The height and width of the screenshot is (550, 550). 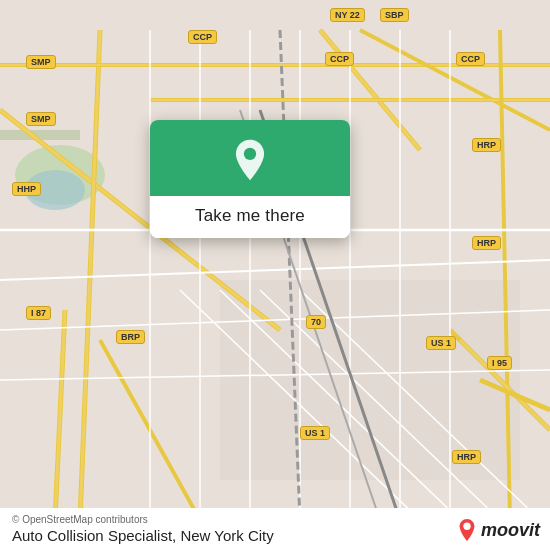 What do you see at coordinates (26, 189) in the screenshot?
I see `road-badge-hhp: HHP` at bounding box center [26, 189].